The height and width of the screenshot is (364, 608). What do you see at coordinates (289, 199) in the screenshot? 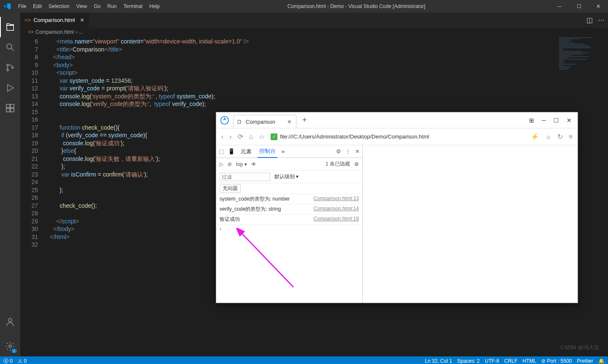
I see `console-row: system_code的类型为: number Comparison.html:…` at bounding box center [289, 199].